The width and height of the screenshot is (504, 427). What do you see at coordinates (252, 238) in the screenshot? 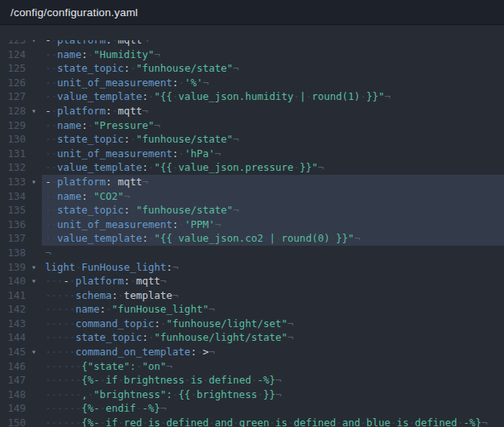
I see `code-line: 137··value_template:·"{{·value_json.co2·…` at bounding box center [252, 238].